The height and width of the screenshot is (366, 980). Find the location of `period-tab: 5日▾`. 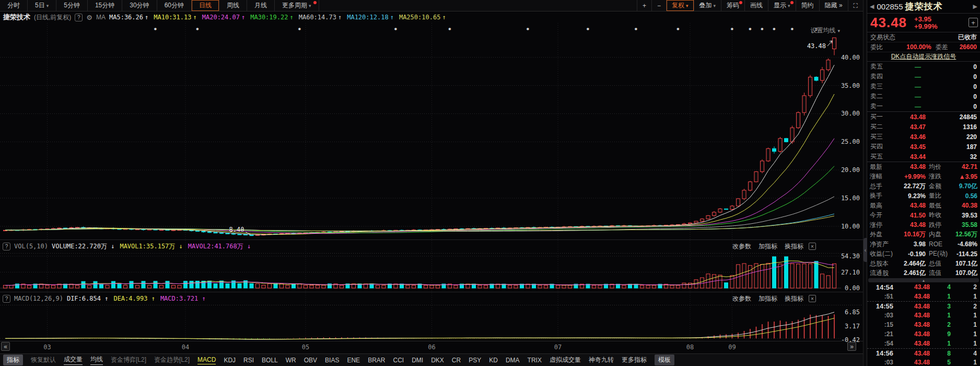

period-tab: 5日▾ is located at coordinates (42, 5).